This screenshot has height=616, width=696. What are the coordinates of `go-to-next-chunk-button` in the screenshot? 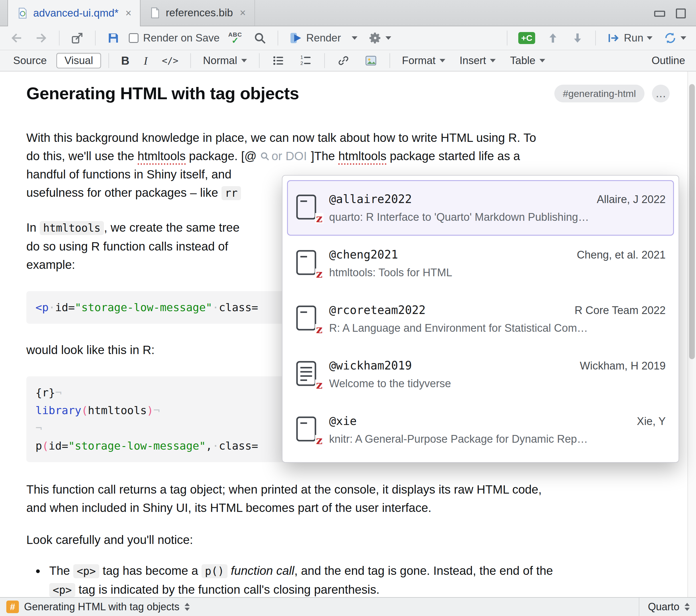 It's located at (578, 38).